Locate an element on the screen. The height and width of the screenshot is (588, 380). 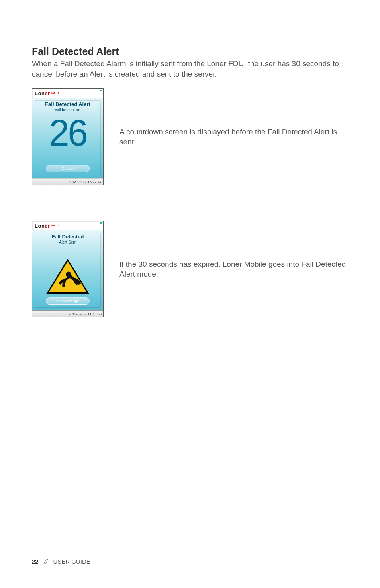
caption-2: If the 30 seconds has expired, Loner Mob… is located at coordinates (234, 269).